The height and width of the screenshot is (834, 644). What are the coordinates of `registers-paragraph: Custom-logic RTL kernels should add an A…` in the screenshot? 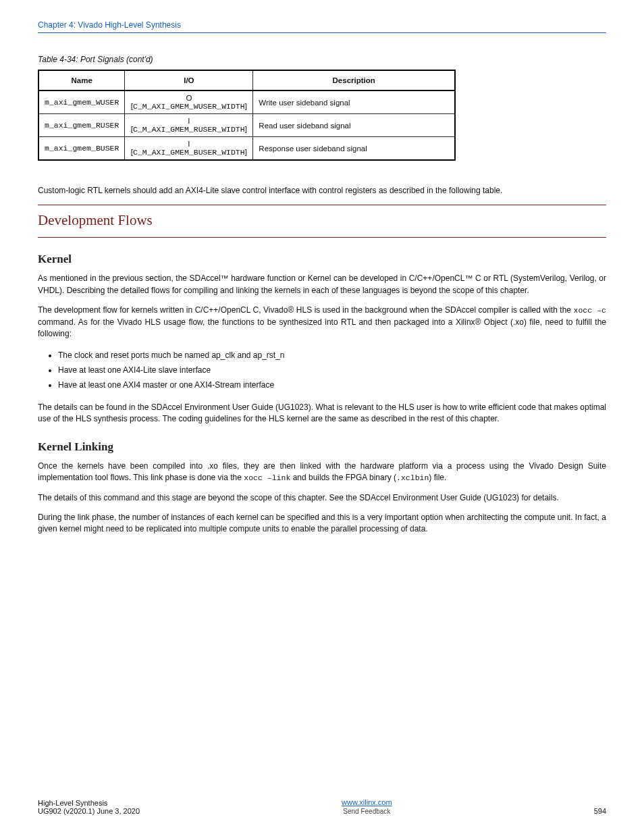 It's located at (322, 190).